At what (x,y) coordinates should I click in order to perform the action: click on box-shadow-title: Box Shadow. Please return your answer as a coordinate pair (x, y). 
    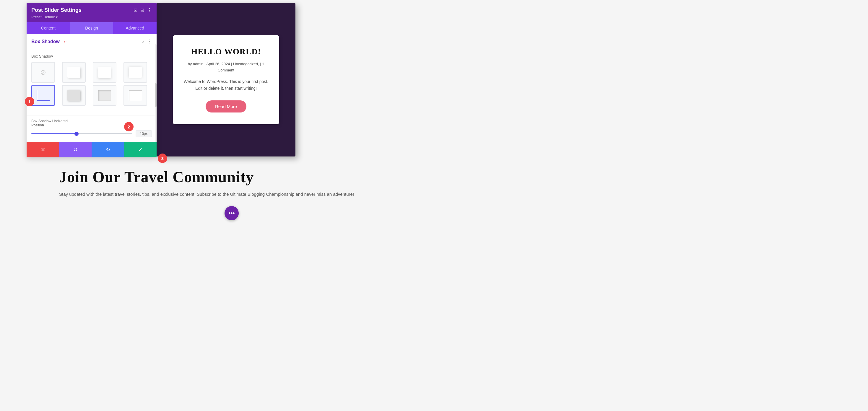
    Looking at the image, I should click on (45, 42).